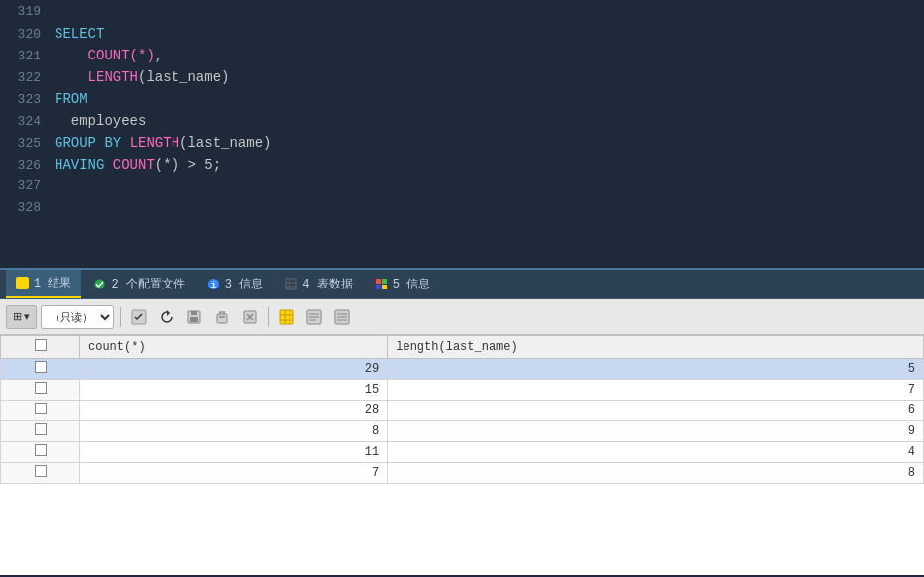 This screenshot has width=924, height=577. Describe the element at coordinates (244, 284) in the screenshot. I see `tab-info1-label: 3 信息` at that location.